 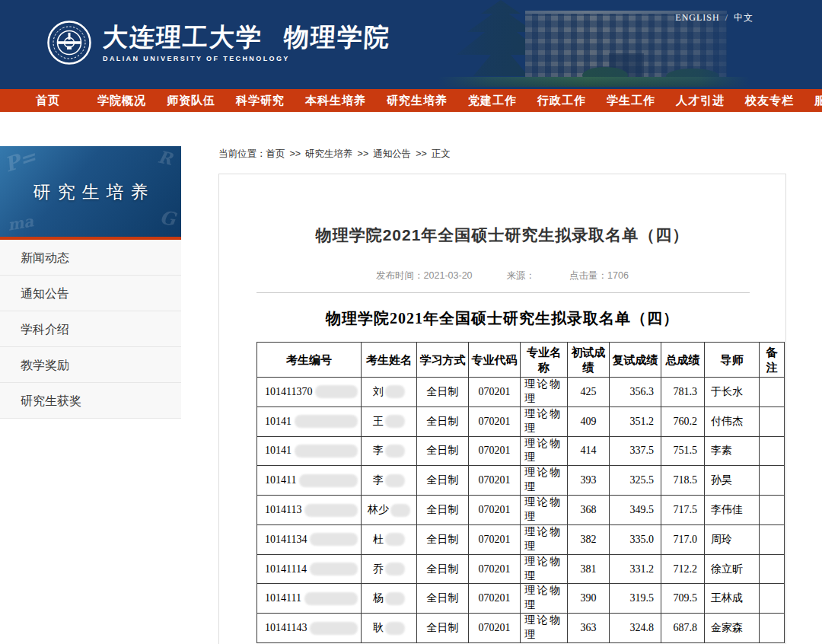 I want to click on redacted-id: 101411370, so click(x=313, y=391).